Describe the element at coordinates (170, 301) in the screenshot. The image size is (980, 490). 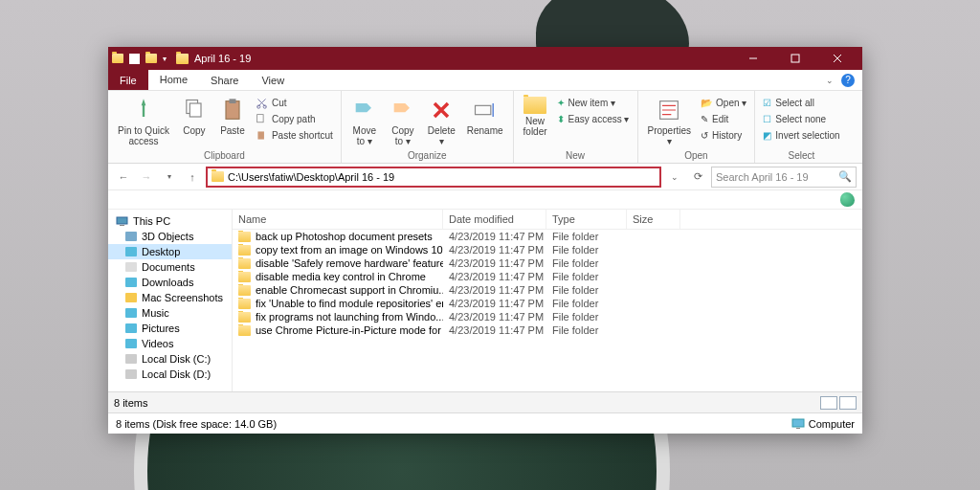
I see `navigation-pane: This PC 3D ObjectsDesktopDocumentsDownlo…` at that location.